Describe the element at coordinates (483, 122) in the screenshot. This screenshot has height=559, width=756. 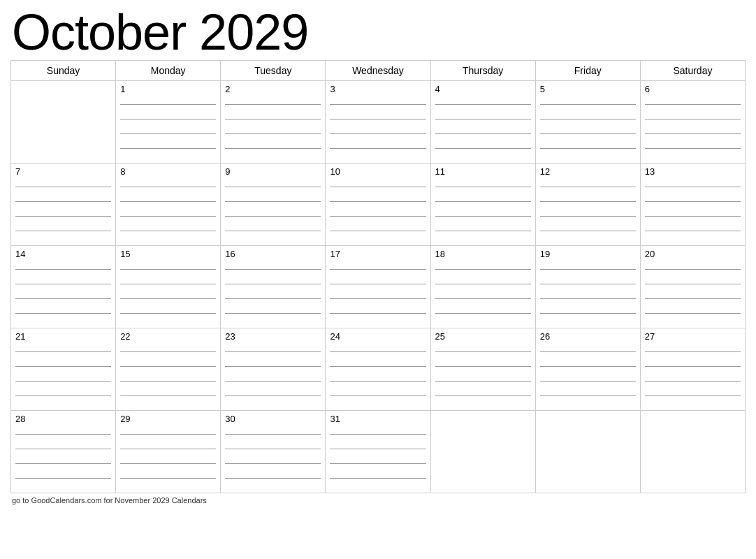
I see `calendar-day-4: 4` at that location.